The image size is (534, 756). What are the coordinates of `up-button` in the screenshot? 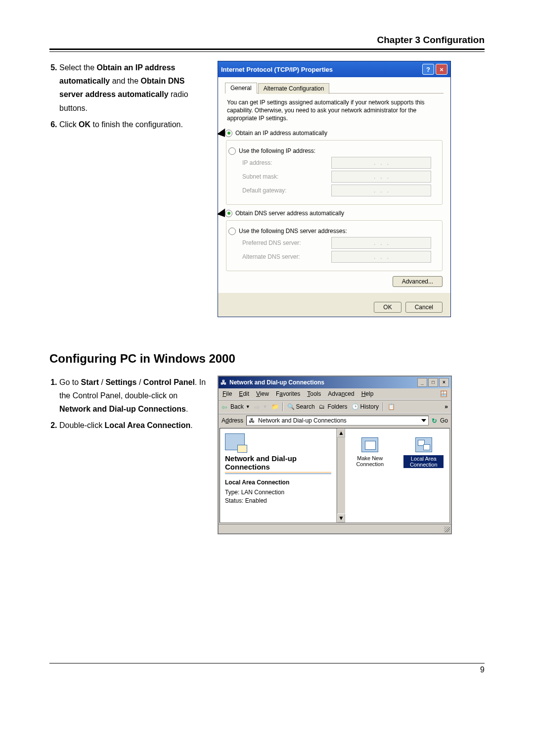 It's located at (275, 407).